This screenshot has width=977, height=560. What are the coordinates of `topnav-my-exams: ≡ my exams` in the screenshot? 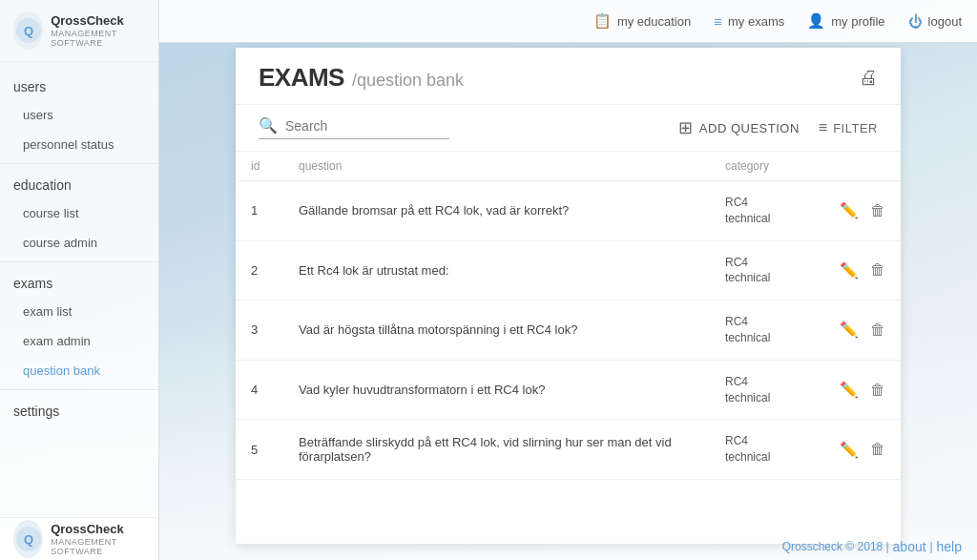 It's located at (749, 21).